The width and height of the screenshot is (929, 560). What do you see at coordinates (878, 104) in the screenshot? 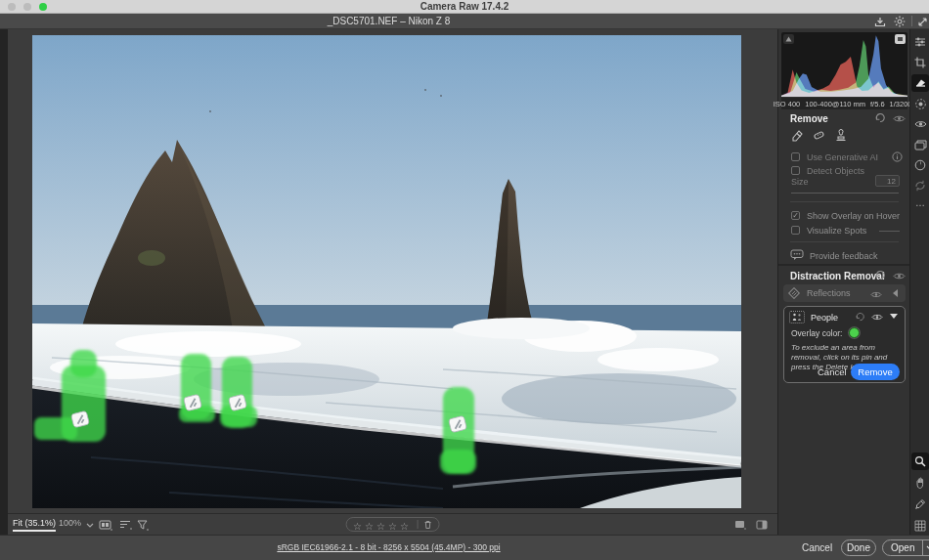
I see `exif-aperture: f/5.6` at bounding box center [878, 104].